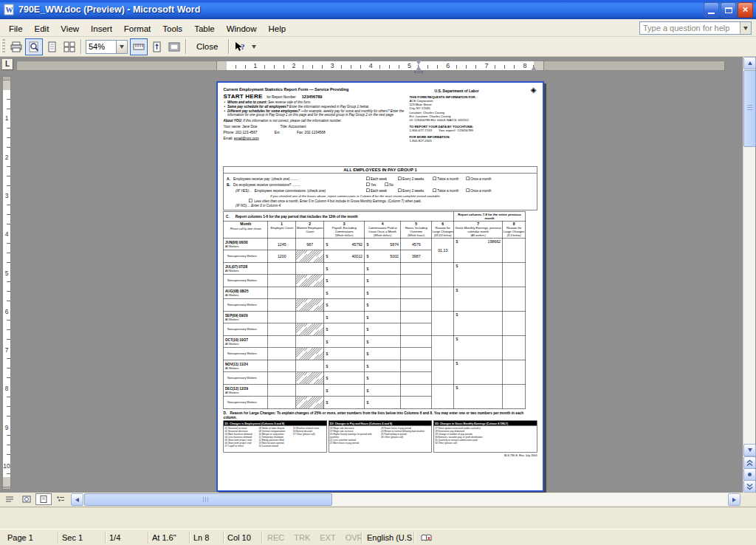 This screenshot has height=545, width=756. What do you see at coordinates (69, 29) in the screenshot?
I see `menu-view: View` at bounding box center [69, 29].